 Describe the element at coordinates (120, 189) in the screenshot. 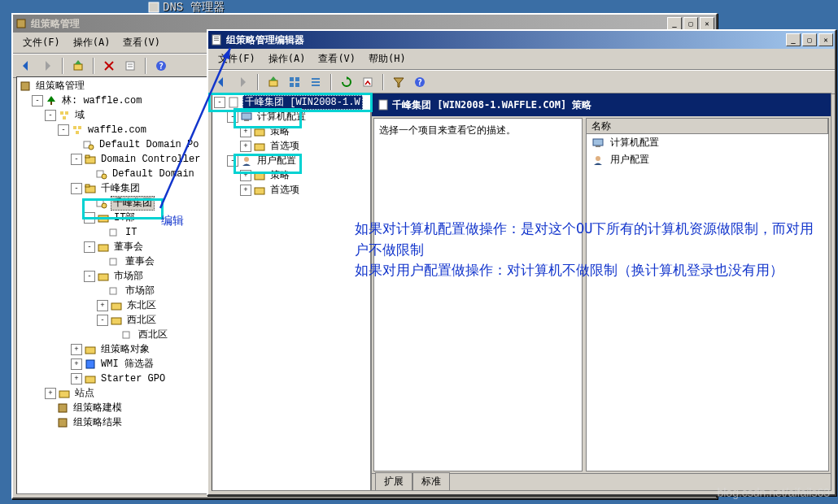

I see `qf-ou-label: 千峰集团` at that location.